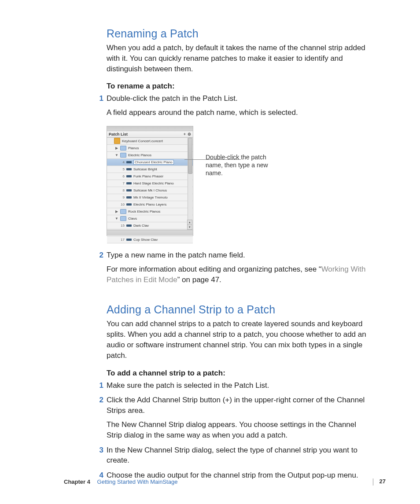  What do you see at coordinates (239, 430) in the screenshot?
I see `step-follow: The New Channel Strip dialog appears. Yo…` at bounding box center [239, 430].